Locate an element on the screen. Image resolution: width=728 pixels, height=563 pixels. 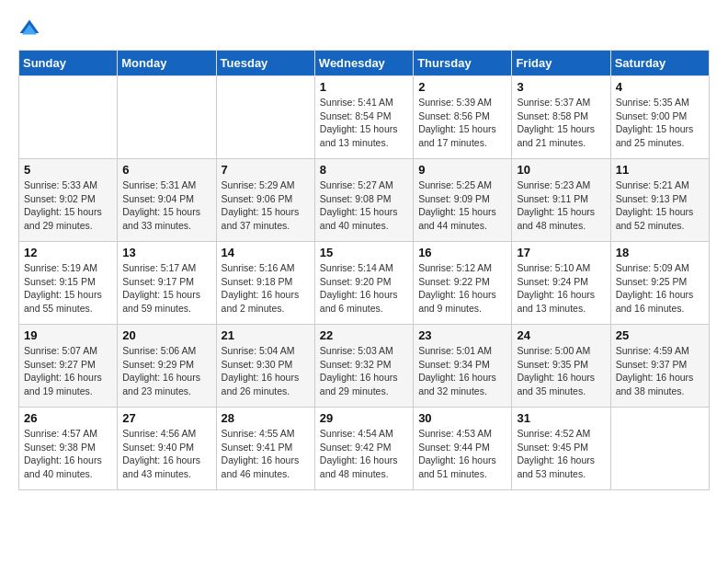
day-number: 31 is located at coordinates (561, 418).